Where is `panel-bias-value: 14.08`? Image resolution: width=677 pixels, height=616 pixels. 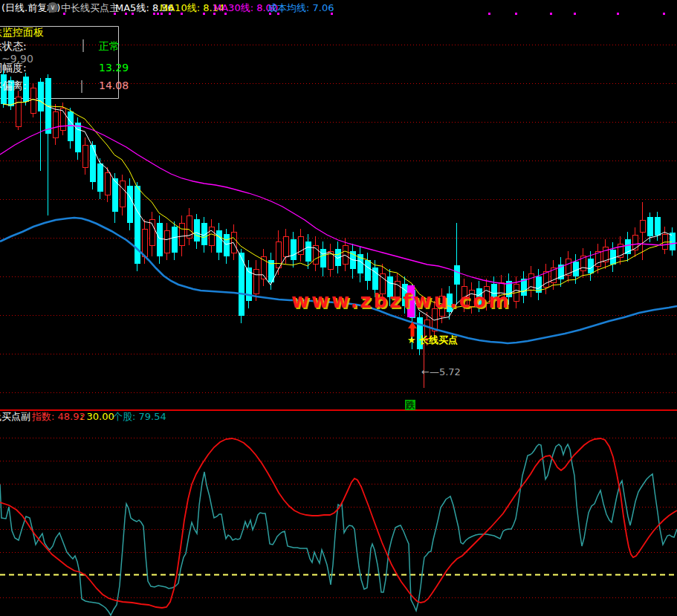
panel-bias-value: 14.08 is located at coordinates (114, 85).